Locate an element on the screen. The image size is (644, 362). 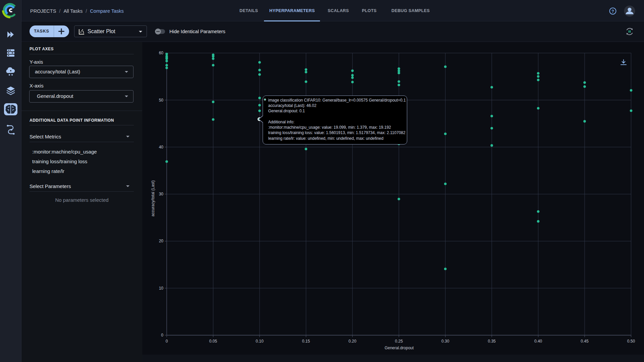
svg-text: 0.15 is located at coordinates (306, 341).